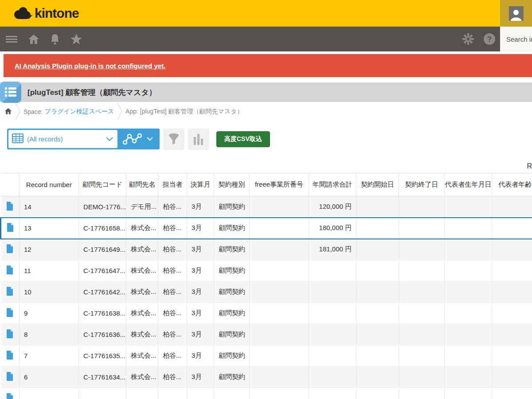 The width and height of the screenshot is (532, 399). I want to click on cloud-logo-icon, so click(23, 13).